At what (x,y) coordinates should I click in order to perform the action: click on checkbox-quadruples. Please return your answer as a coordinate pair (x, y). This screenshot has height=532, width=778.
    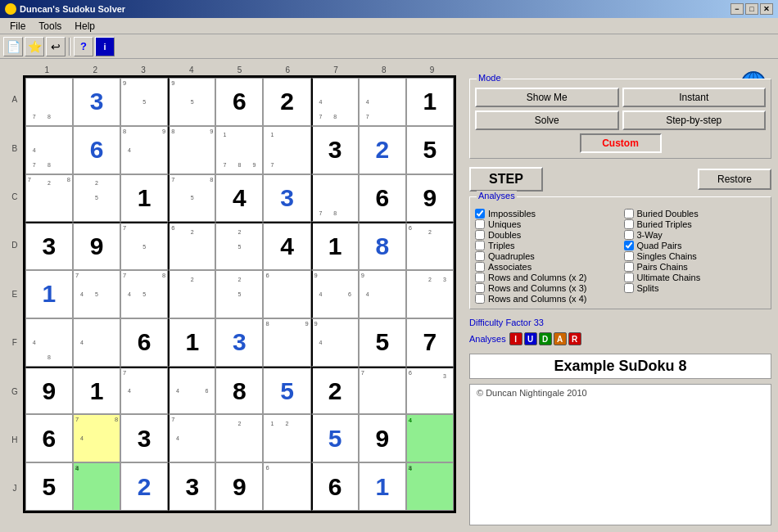
    Looking at the image, I should click on (480, 256).